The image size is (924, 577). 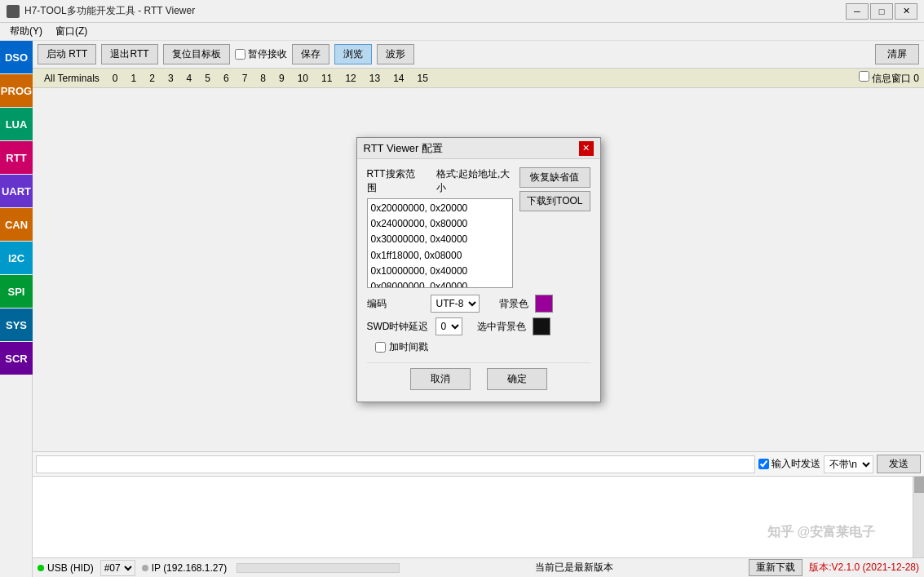 What do you see at coordinates (375, 78) in the screenshot?
I see `tab-13: 13` at bounding box center [375, 78].